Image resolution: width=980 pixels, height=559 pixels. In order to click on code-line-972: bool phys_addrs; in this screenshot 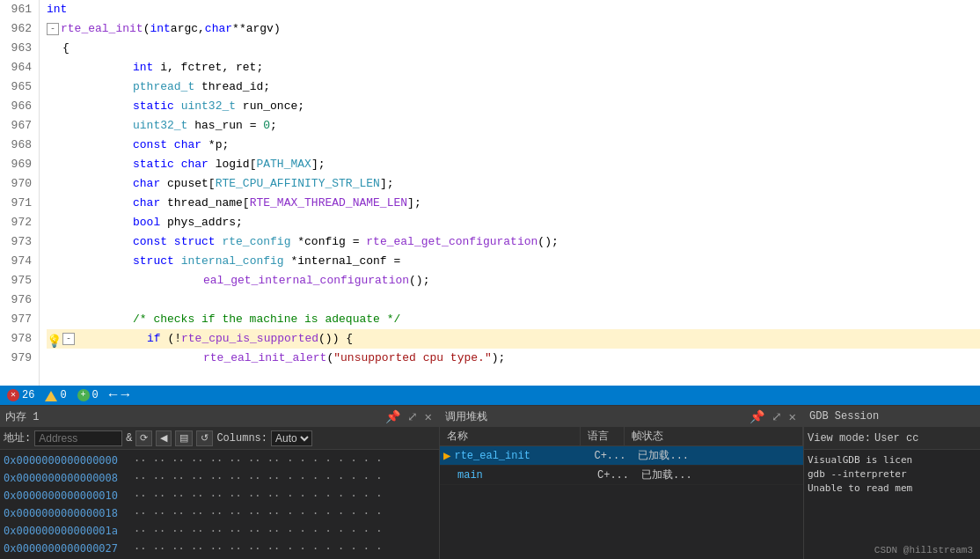, I will do `click(514, 223)`.